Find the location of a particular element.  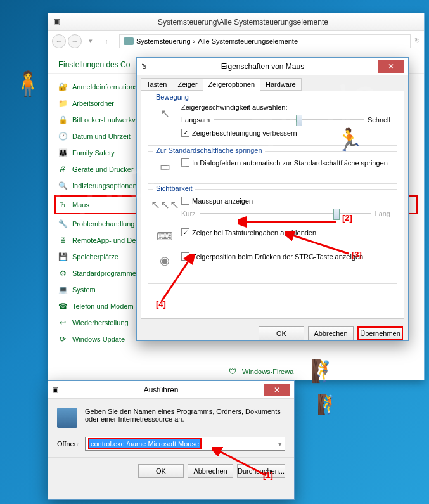

annotation-4: [4] is located at coordinates (161, 304).